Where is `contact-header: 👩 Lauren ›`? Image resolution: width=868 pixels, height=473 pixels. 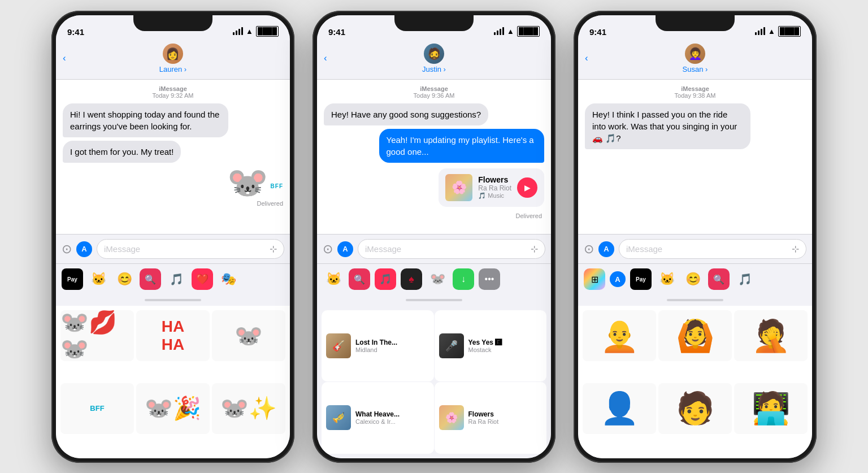
contact-header: 👩 Lauren › is located at coordinates (173, 59).